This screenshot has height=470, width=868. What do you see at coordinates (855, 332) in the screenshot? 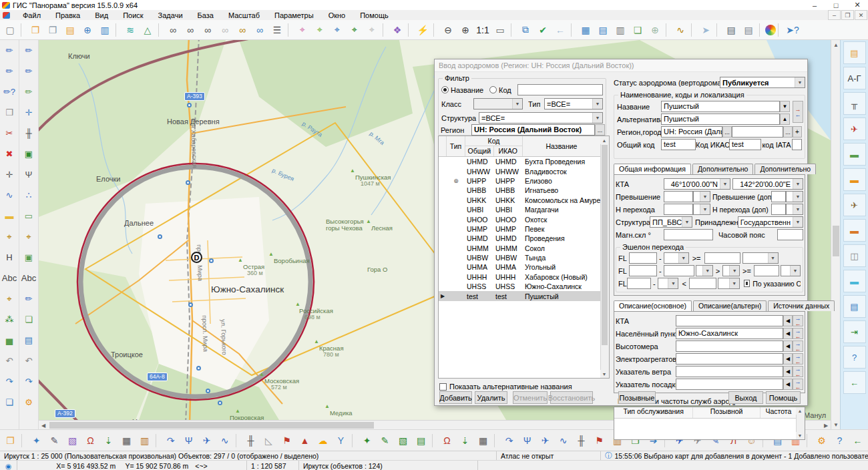
I see `excel-to-db-icon: ⇥` at bounding box center [855, 332].